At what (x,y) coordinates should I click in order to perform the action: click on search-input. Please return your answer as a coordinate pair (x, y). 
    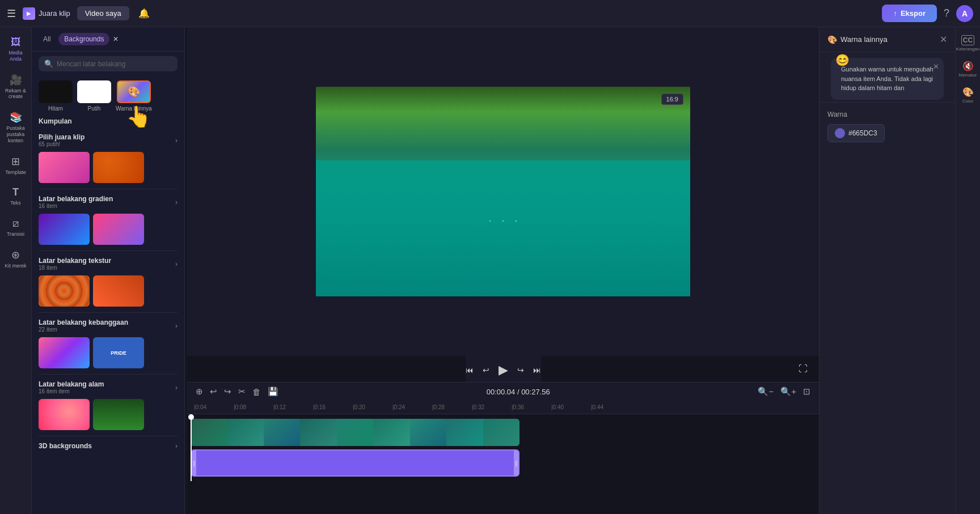
    Looking at the image, I should click on (115, 64).